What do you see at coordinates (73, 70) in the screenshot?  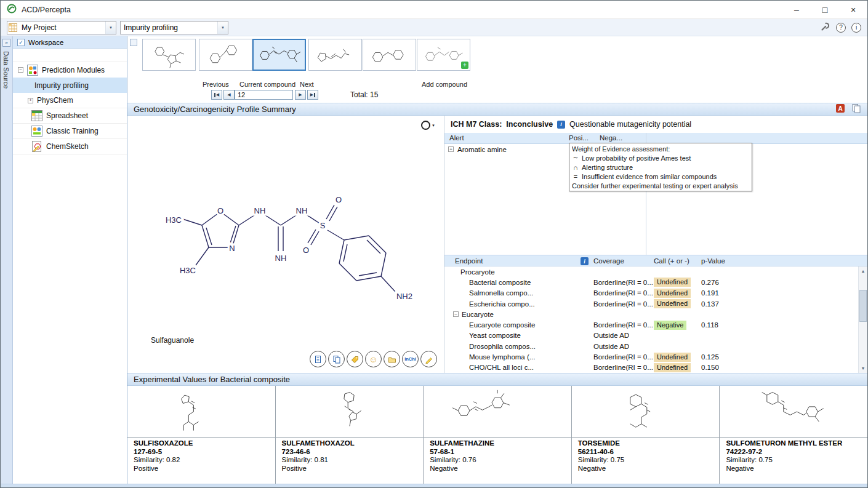 I see `sidebar-item-label: Prediction Modules` at bounding box center [73, 70].